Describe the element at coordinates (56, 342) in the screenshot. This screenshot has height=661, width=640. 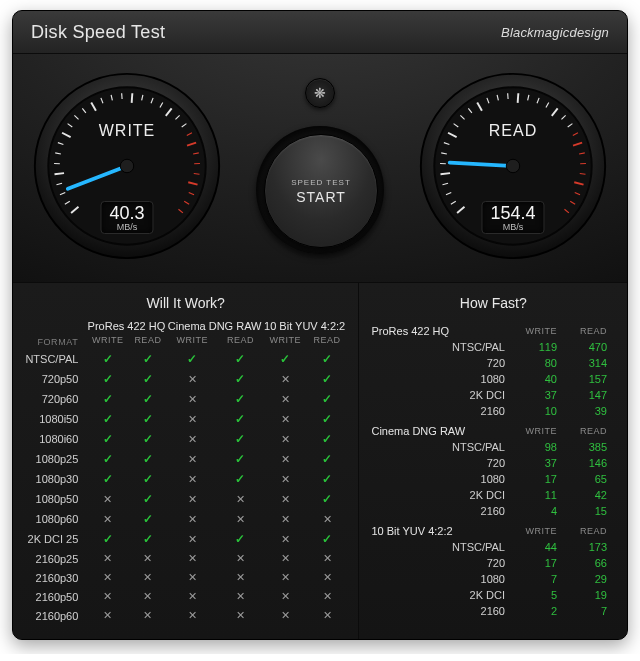
I see `format-header: FORMAT` at that location.